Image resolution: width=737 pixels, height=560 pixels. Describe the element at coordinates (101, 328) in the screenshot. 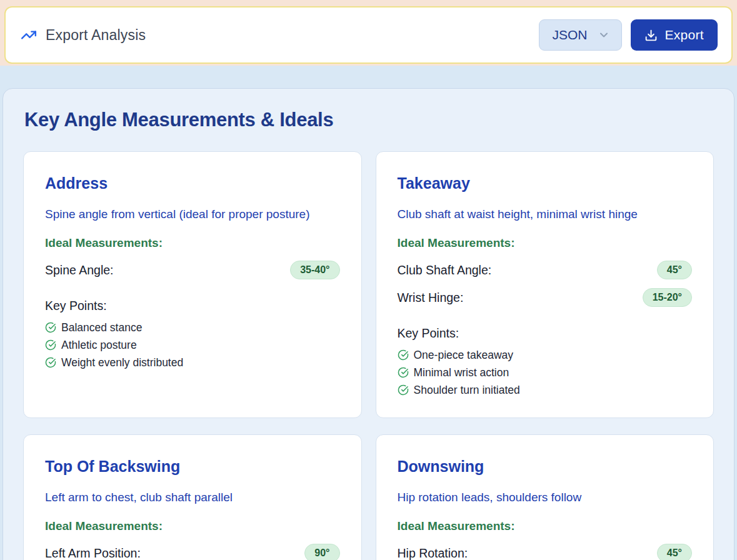

I see `key-point-text: Balanced stance` at that location.